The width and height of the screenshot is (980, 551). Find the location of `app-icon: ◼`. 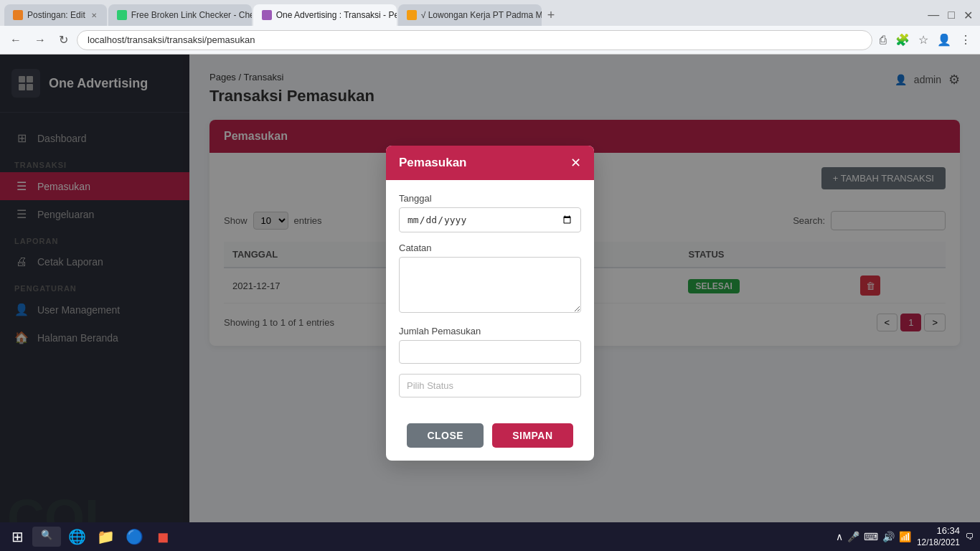

app-icon: ◼ is located at coordinates (164, 537).